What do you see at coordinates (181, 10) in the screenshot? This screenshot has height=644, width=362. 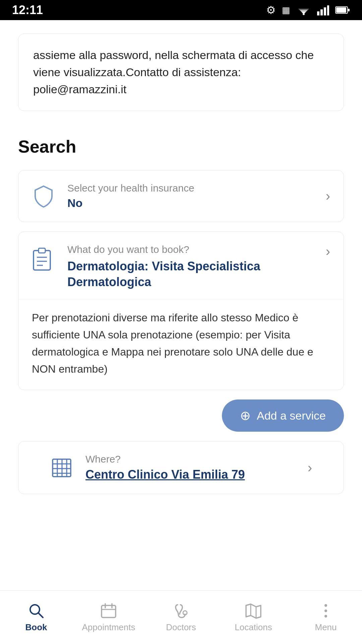 I see `status-bar: 12:11 ⚙ ▦` at bounding box center [181, 10].